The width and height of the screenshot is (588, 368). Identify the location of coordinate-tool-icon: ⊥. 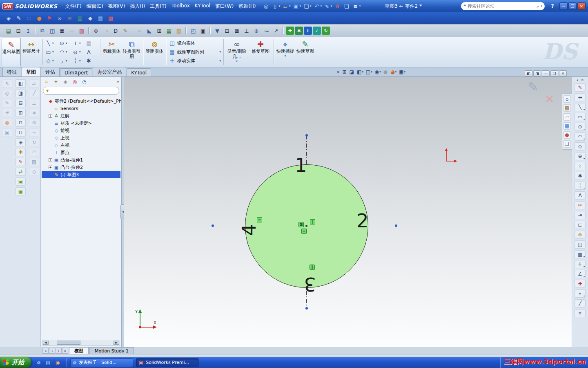
(34, 103).